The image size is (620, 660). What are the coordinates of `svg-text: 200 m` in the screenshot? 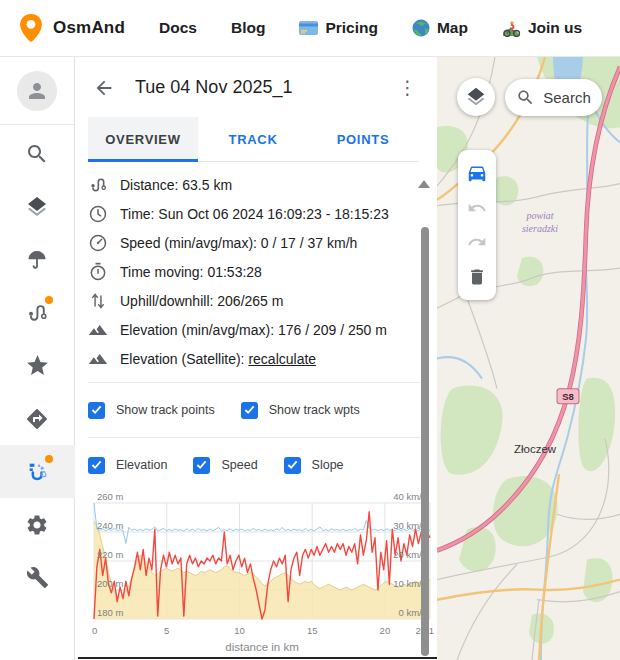 It's located at (110, 584).